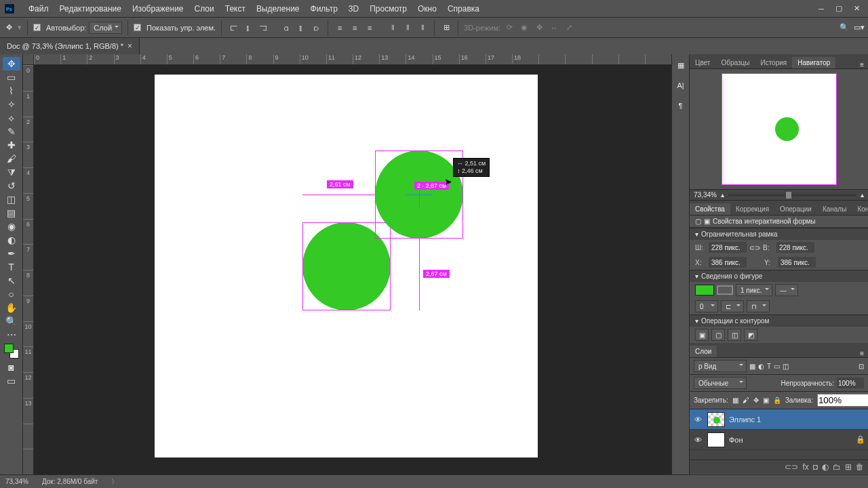  I want to click on gradient-tool: ▤, so click(12, 213).